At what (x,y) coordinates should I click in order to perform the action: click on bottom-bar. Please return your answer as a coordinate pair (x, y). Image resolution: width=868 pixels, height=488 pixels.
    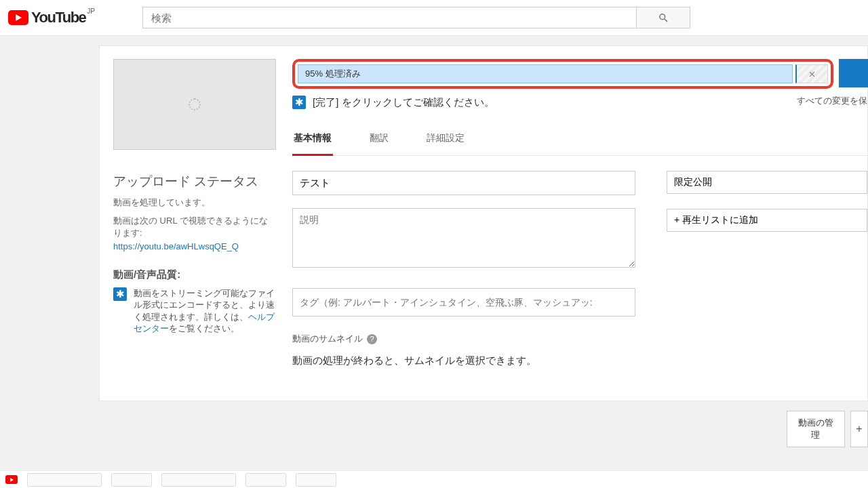
    Looking at the image, I should click on (434, 479).